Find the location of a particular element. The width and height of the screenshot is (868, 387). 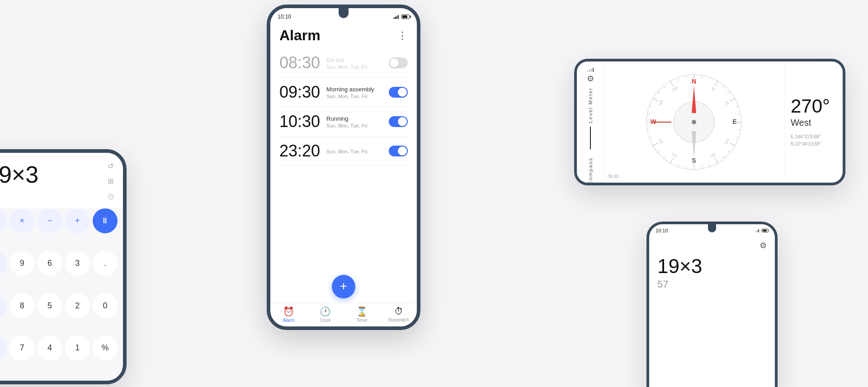

calc-grid-icon: ⊞ is located at coordinates (111, 181).